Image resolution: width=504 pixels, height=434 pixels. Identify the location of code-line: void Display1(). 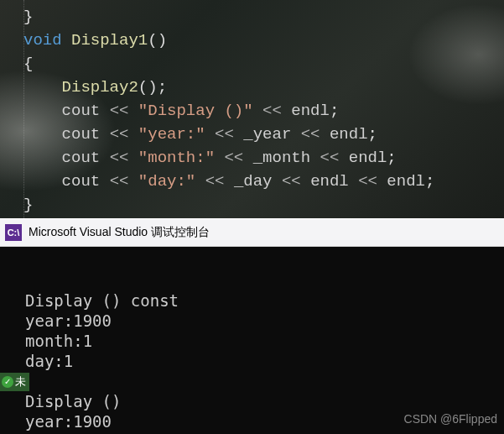
(252, 40).